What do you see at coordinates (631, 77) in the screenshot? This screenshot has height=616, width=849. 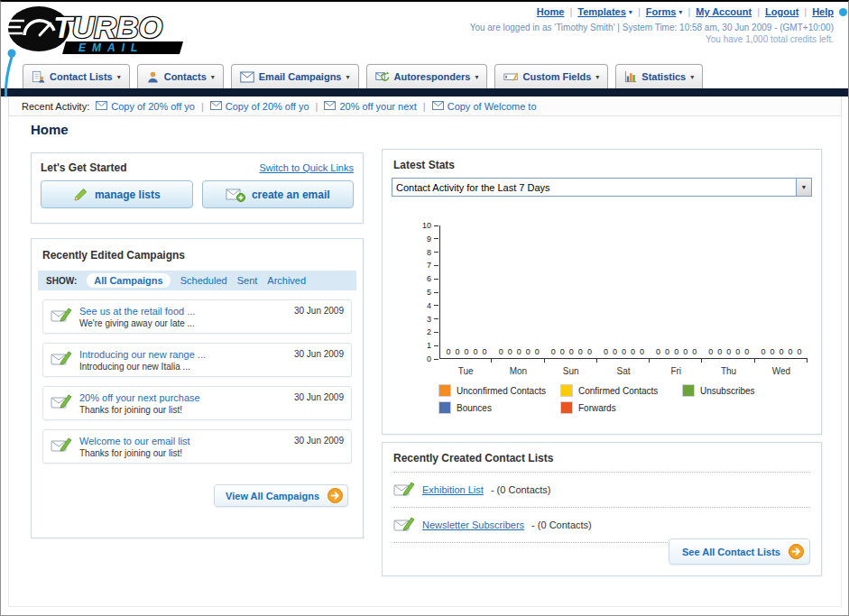 I see `statistics-icon` at bounding box center [631, 77].